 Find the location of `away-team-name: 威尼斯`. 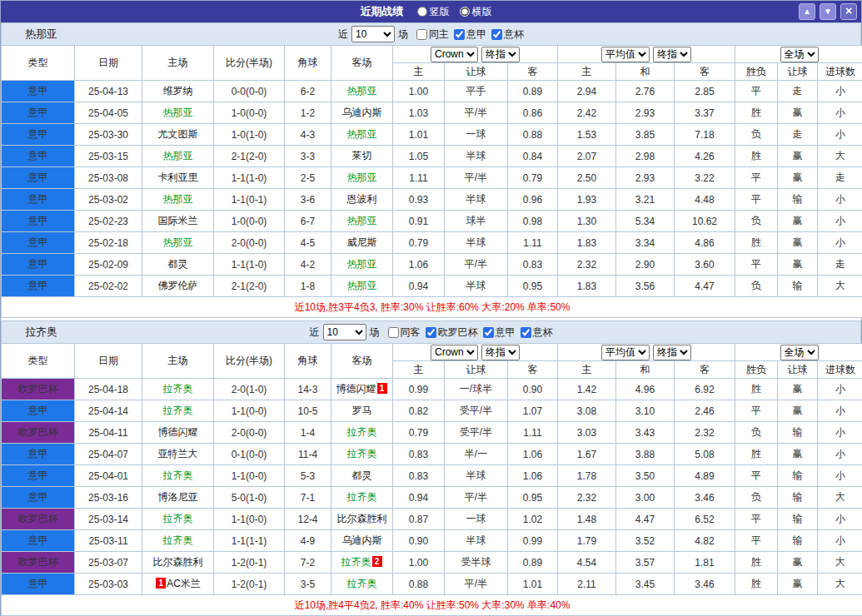

away-team-name: 威尼斯 is located at coordinates (362, 242).